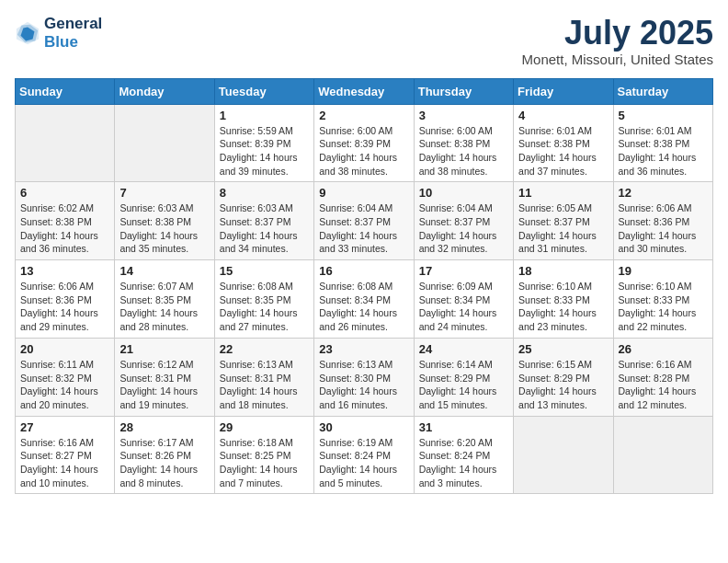 The image size is (728, 563). I want to click on calendar-day-cell: 6Sunrise: 6:02 AMSunset: 8:38 PMDaylight…, so click(65, 221).